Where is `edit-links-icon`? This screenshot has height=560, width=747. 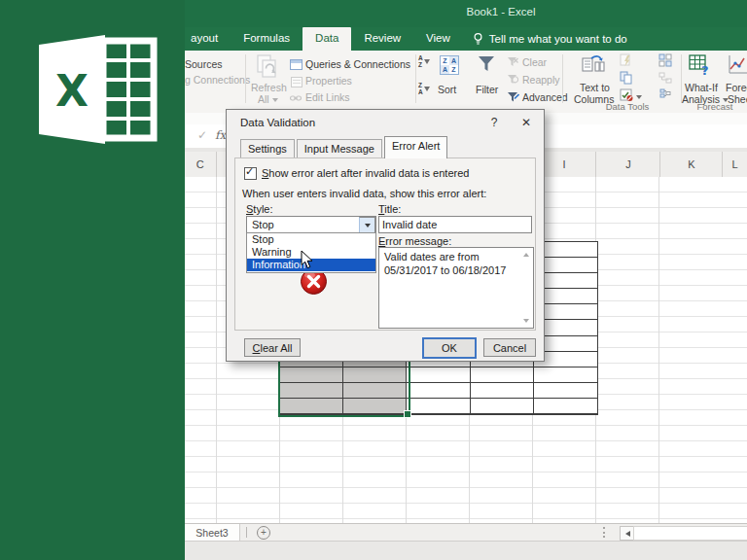 edit-links-icon is located at coordinates (296, 99).